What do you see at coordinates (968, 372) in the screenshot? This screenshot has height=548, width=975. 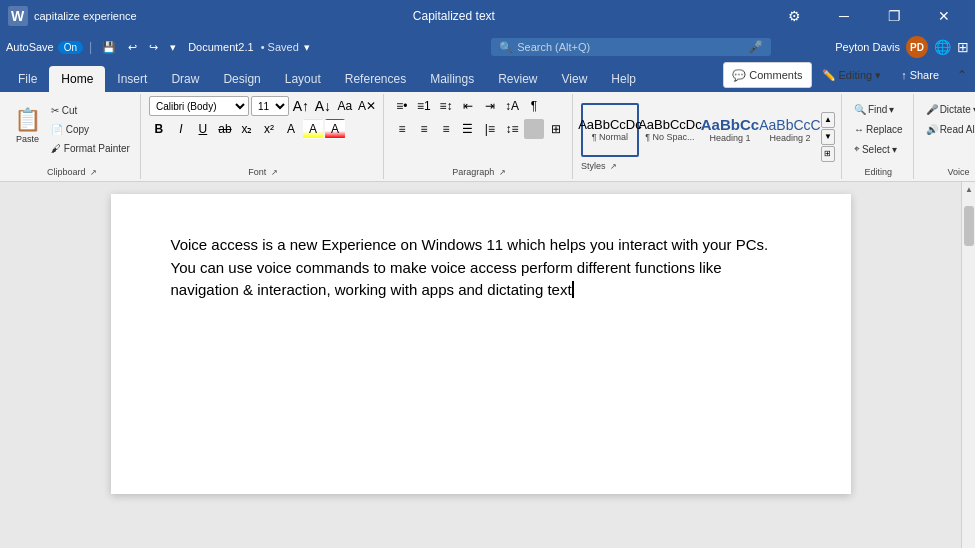 I see `scroll-track` at bounding box center [968, 372].